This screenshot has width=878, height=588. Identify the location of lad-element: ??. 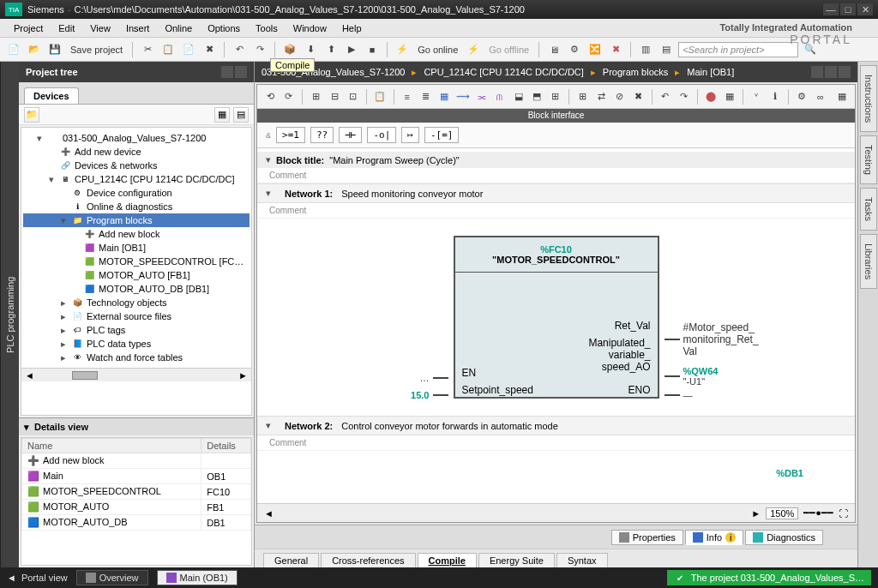
(322, 135).